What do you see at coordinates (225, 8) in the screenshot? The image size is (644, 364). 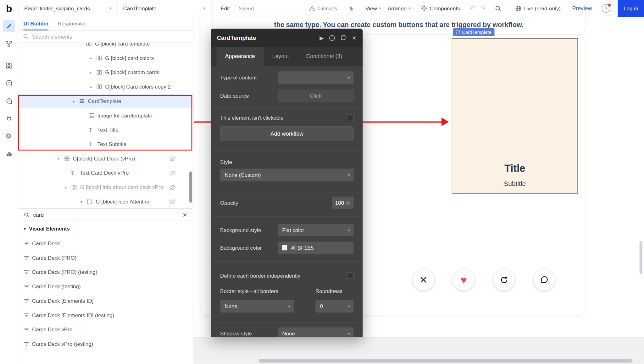 I see `edit-menu: Edit` at bounding box center [225, 8].